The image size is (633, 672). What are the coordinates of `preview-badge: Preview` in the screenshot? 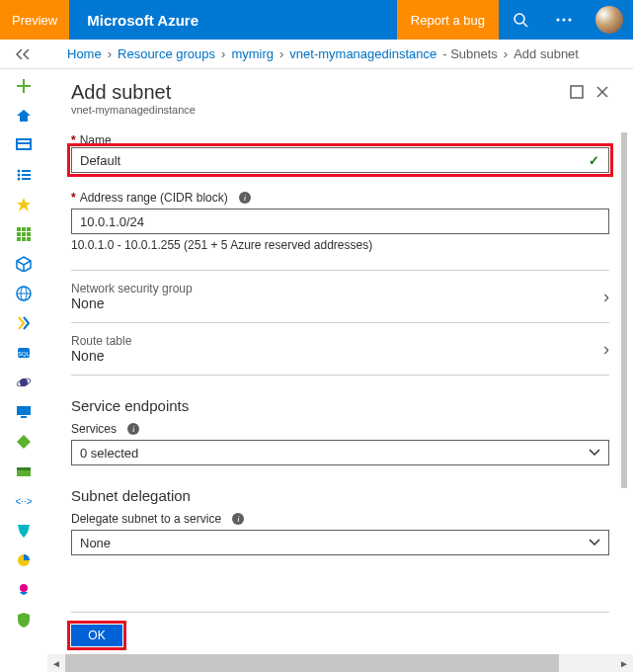 It's located at (35, 20).